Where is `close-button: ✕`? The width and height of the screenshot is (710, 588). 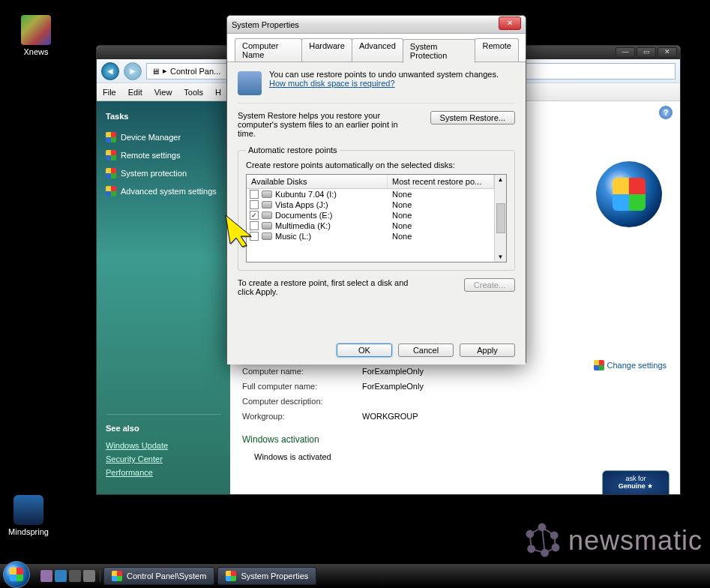
close-button: ✕ is located at coordinates (667, 52).